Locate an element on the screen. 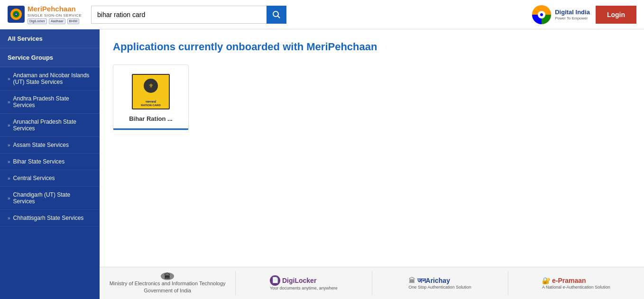 The width and height of the screenshot is (644, 299). janparichay-tagline: One Stop Authentication Solution is located at coordinates (440, 288).